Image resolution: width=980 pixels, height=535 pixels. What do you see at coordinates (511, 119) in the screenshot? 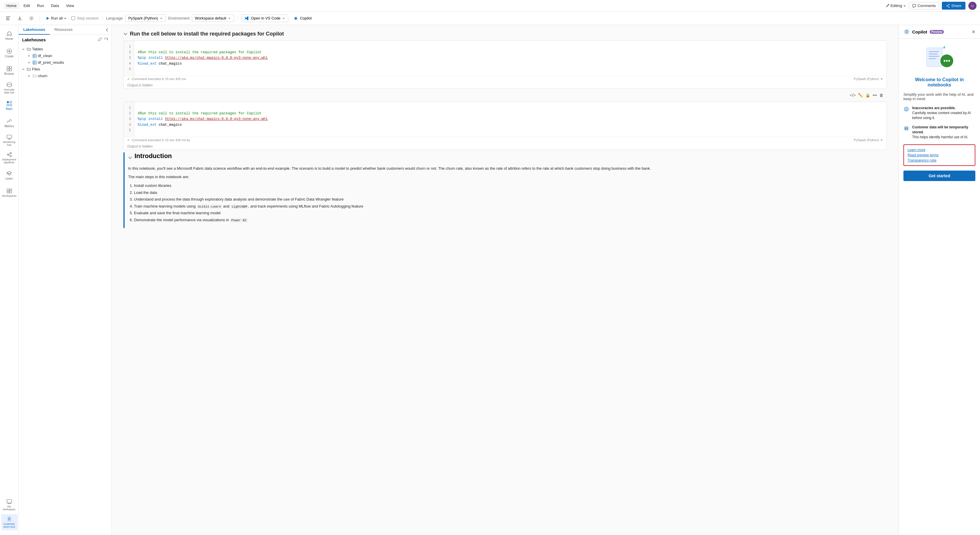
I see `code-content-2: #Run this cell to install the required p…` at bounding box center [511, 119].